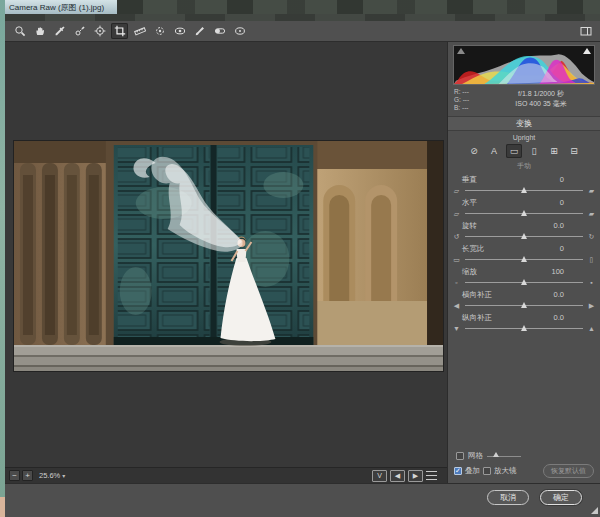 This screenshot has height=517, width=600. I want to click on slider-left-icon: ↺, so click(456, 237).